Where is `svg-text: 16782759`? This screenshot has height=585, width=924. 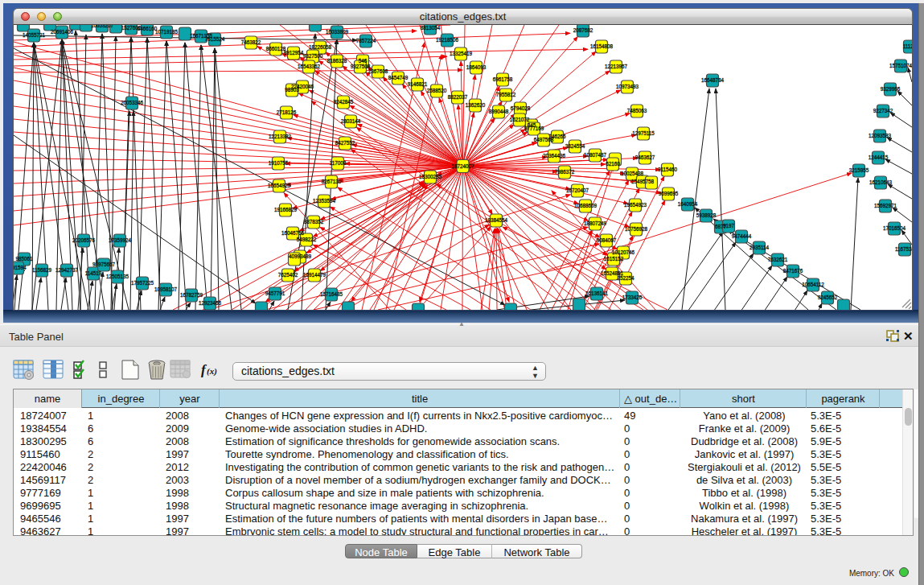
svg-text: 16782759 is located at coordinates (191, 295).